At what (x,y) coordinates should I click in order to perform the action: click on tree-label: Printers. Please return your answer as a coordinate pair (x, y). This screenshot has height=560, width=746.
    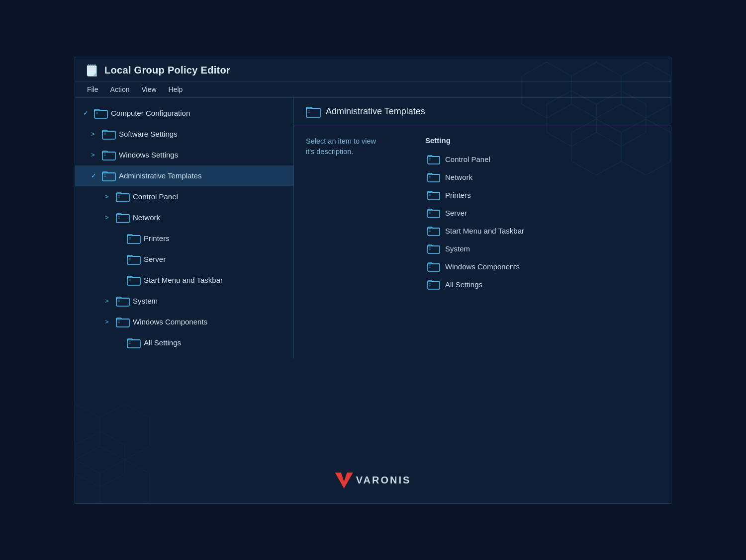
    Looking at the image, I should click on (157, 239).